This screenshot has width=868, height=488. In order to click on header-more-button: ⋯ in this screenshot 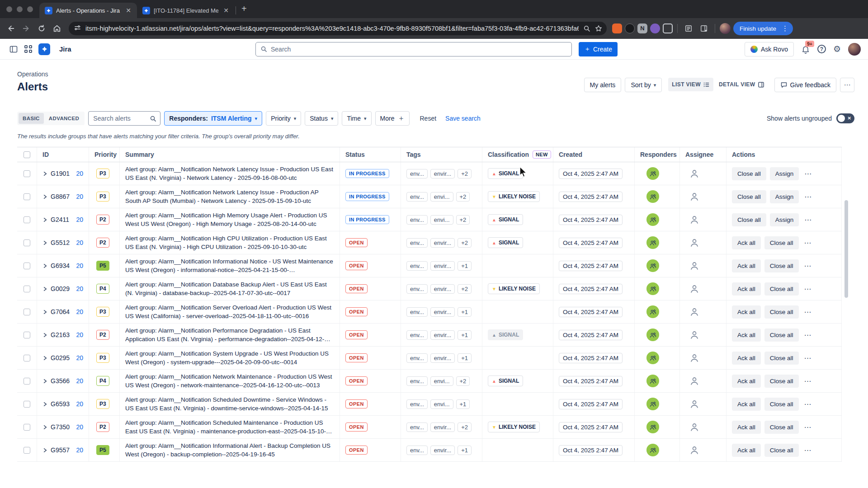, I will do `click(847, 85)`.